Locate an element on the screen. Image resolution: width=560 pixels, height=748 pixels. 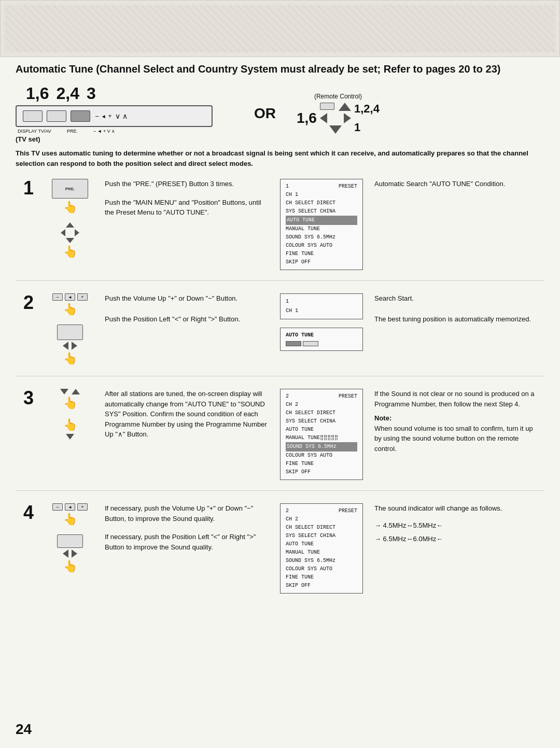
step-2-pos-arrows is located at coordinates (70, 337).